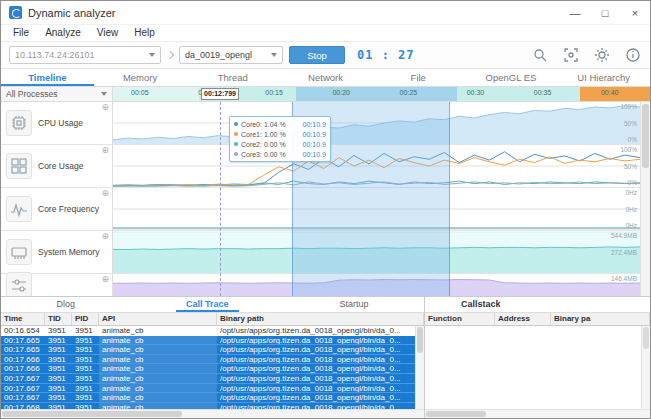 The height and width of the screenshot is (419, 651). What do you see at coordinates (63, 33) in the screenshot?
I see `menu-analyze: Analyze` at bounding box center [63, 33].